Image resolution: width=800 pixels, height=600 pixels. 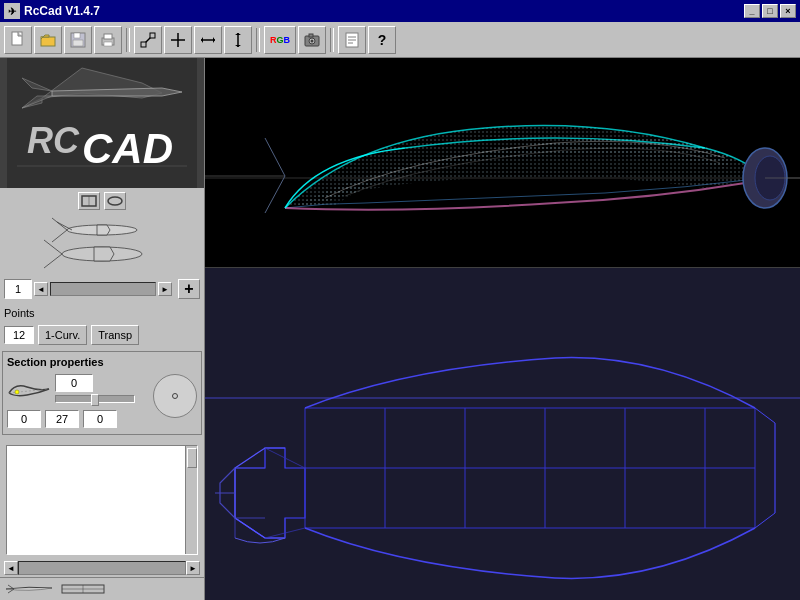 What do you see at coordinates (102, 313) in the screenshot?
I see `points-row: Points` at bounding box center [102, 313].